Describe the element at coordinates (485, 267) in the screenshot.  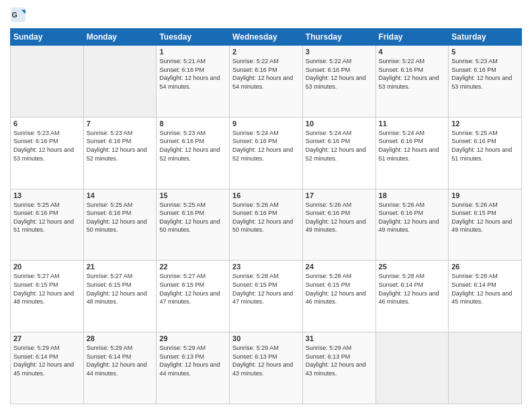
I see `day-number: 26` at that location.